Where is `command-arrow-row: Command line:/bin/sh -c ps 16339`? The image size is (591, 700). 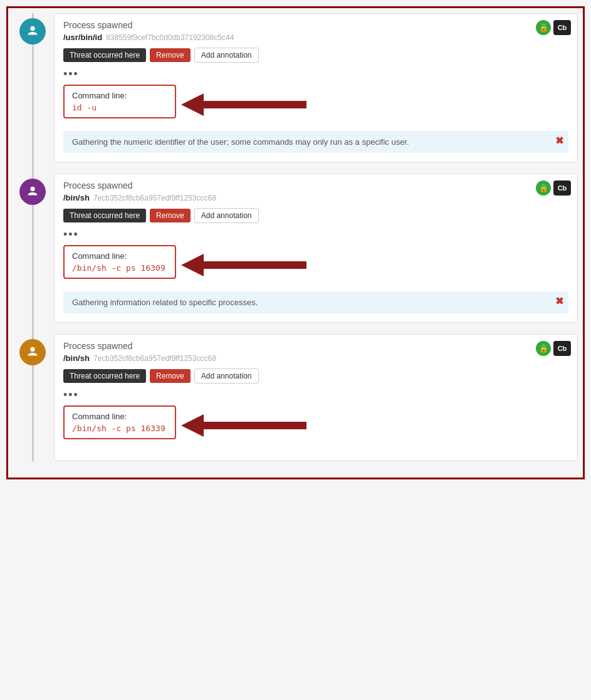 command-arrow-row: Command line:/bin/sh -c ps 16339 is located at coordinates (316, 426).